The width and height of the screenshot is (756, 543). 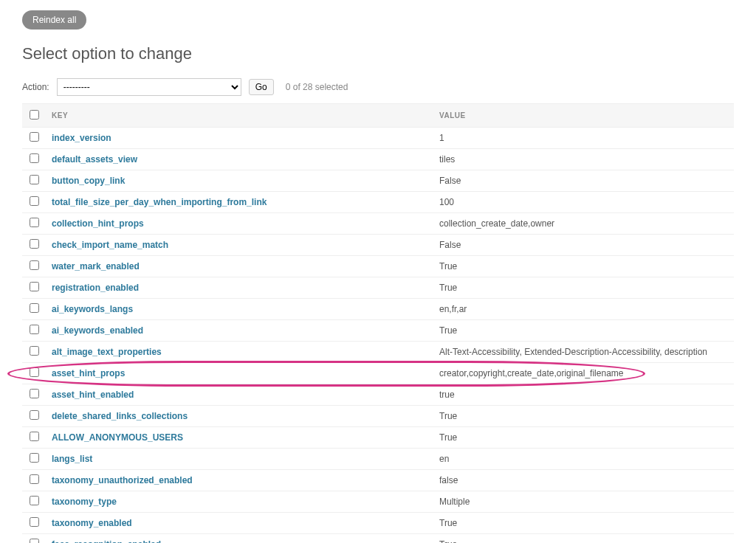 I want to click on option-key-link: langs_list, so click(x=72, y=459).